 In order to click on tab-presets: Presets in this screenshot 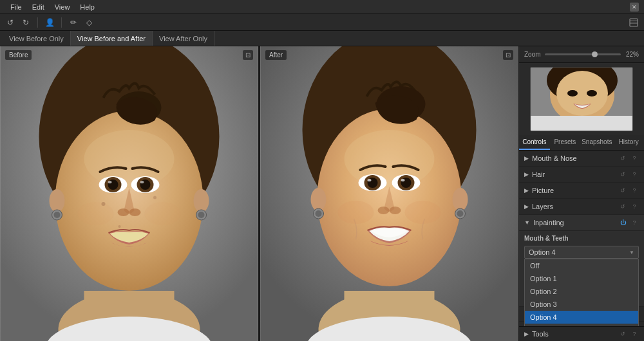, I will do `click(565, 143)`.